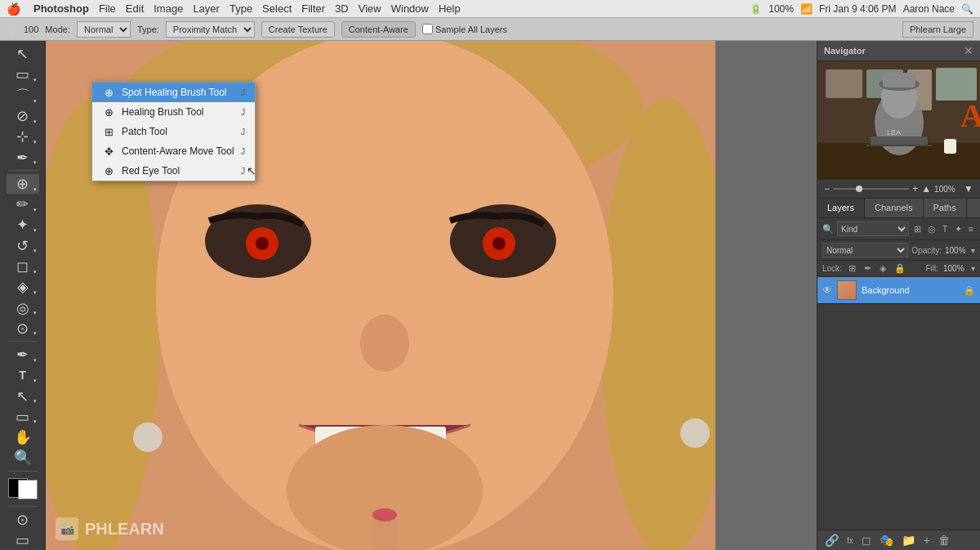  What do you see at coordinates (211, 29) in the screenshot?
I see `type-select: Proximity Match Create Texture Content-A…` at bounding box center [211, 29].